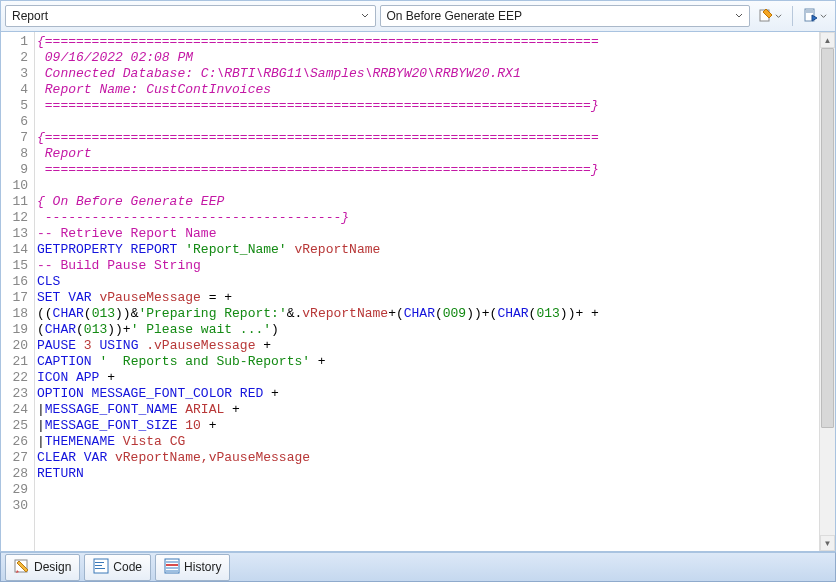  What do you see at coordinates (428, 394) in the screenshot?
I see `code-line: OPTION MESSAGE_FONT_COLOR RED +` at bounding box center [428, 394].